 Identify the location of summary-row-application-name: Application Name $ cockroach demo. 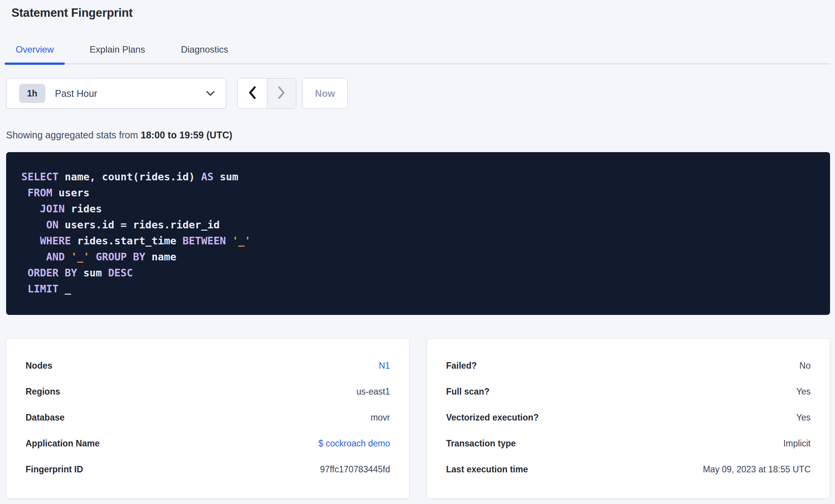
(208, 443).